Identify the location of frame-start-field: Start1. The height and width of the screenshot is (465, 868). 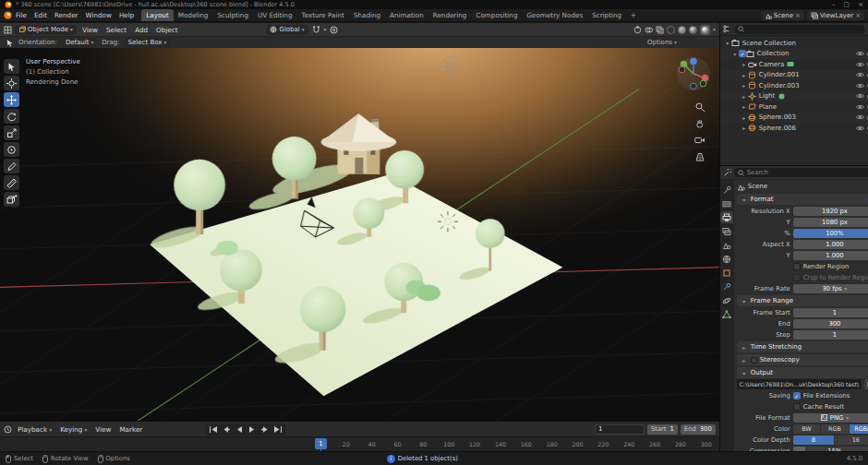
(663, 430).